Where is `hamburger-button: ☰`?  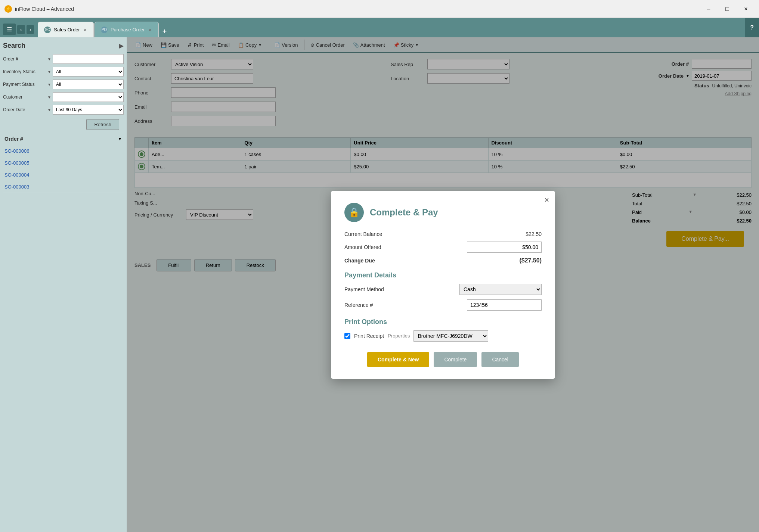 hamburger-button: ☰ is located at coordinates (9, 29).